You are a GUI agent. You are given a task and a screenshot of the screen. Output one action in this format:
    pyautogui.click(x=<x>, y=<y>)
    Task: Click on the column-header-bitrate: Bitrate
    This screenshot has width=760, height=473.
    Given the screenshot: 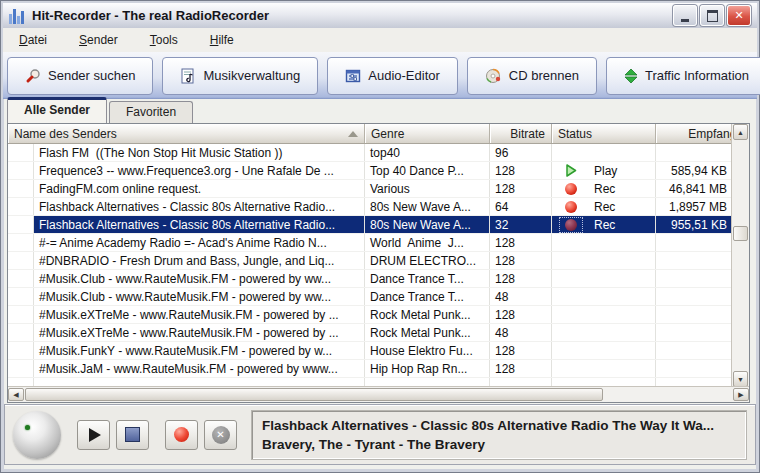 What is the action you would take?
    pyautogui.click(x=521, y=134)
    